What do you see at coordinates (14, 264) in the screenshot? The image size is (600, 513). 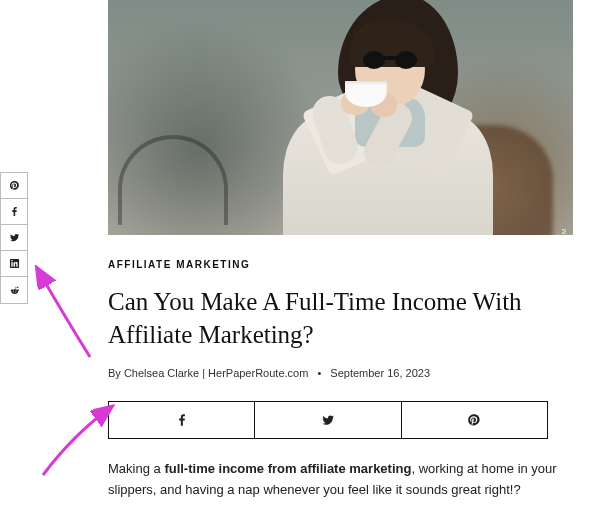 I see `share-linkedin-button` at bounding box center [14, 264].